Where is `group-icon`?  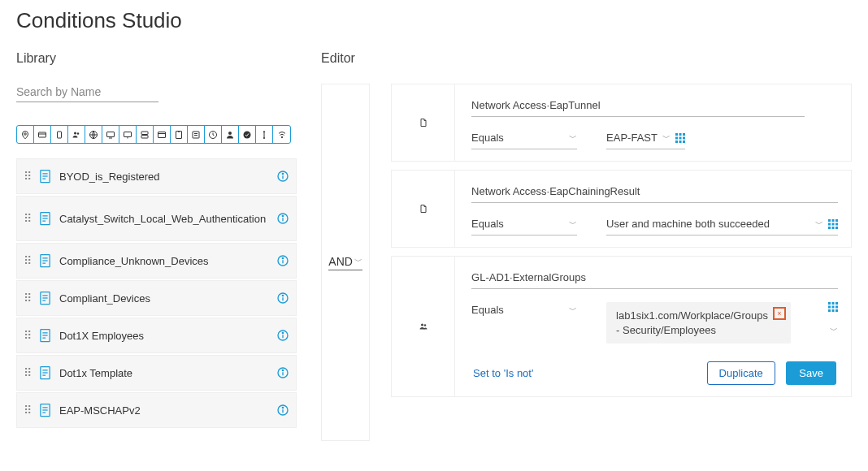
group-icon is located at coordinates (76, 135).